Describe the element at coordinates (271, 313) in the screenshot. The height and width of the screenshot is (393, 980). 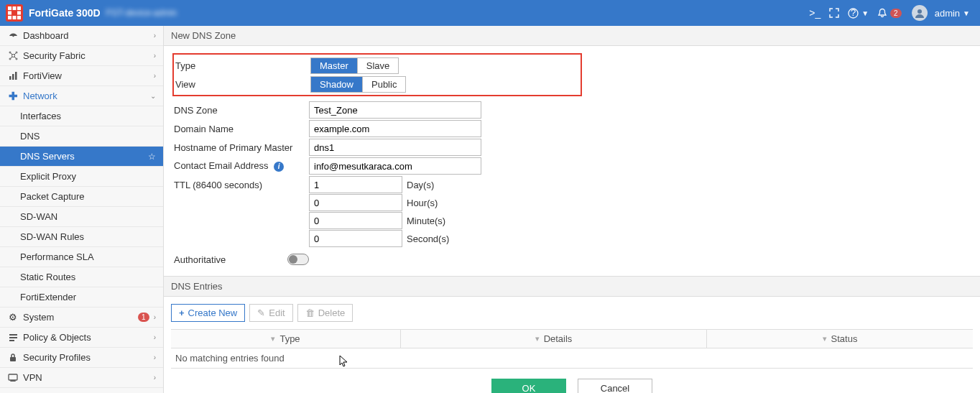
I see `edit-button: ✎ Edit` at that location.